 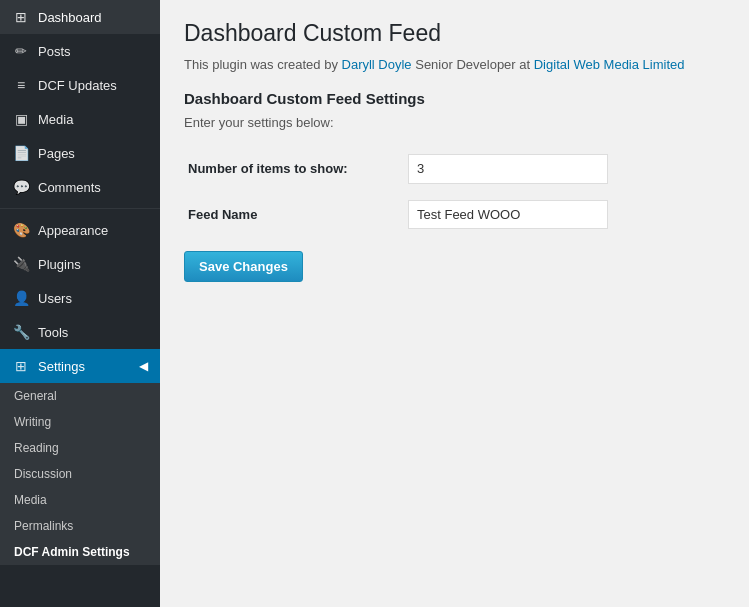 I want to click on field-cell-feed-name, so click(x=564, y=215).